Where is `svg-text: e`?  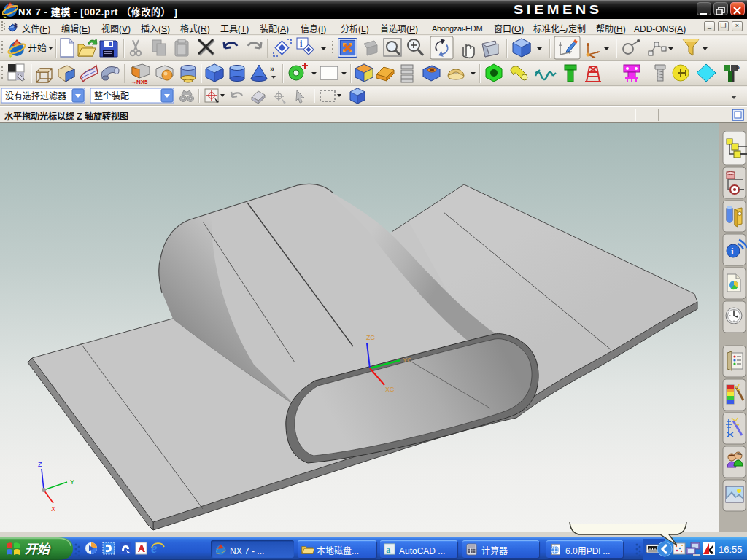 svg-text: e is located at coordinates (155, 548).